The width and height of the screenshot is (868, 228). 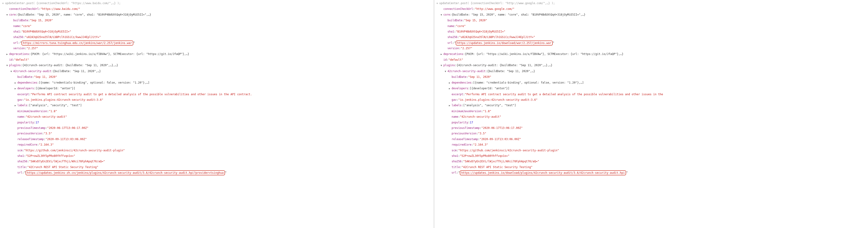 What do you see at coordinates (218, 9) in the screenshot?
I see `tree-row: connectionCheckUrl: "https://www.baidu.c…` at bounding box center [218, 9].